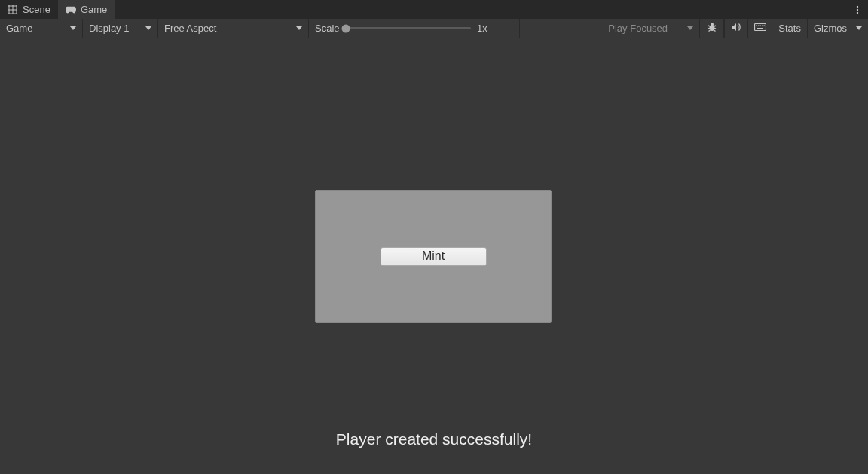 This screenshot has width=868, height=474. What do you see at coordinates (345, 29) in the screenshot?
I see `scale-slider-thumb` at bounding box center [345, 29].